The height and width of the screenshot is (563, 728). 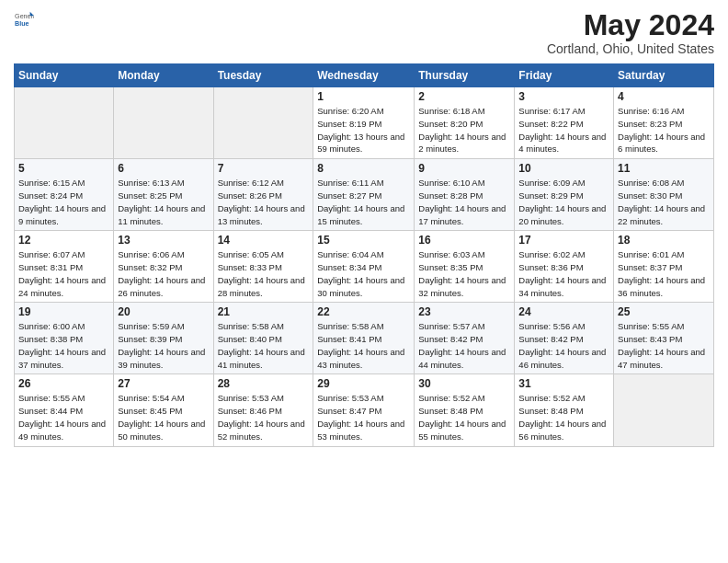 I want to click on day-info: Sunrise: 6:16 AM Sunset: 8:23 PM Dayligh…, so click(x=664, y=131).